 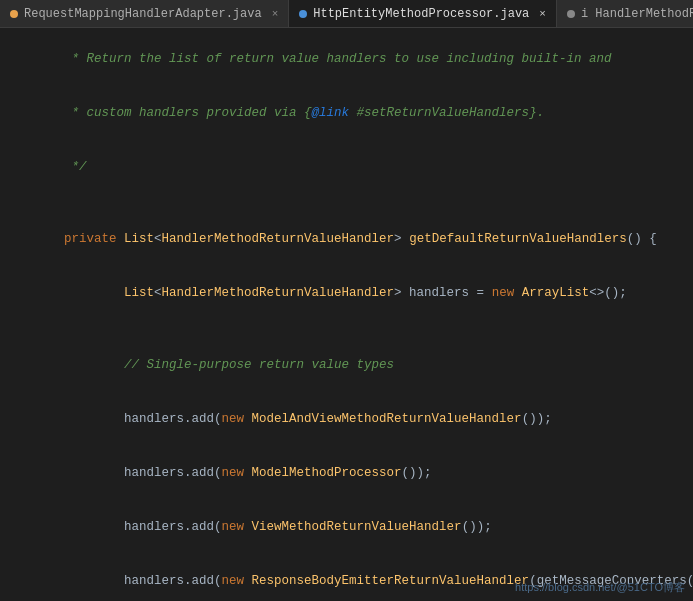 What do you see at coordinates (346, 527) in the screenshot?
I see `code-line: handlers.add(new ViewMethodReturnValueHa…` at bounding box center [346, 527].